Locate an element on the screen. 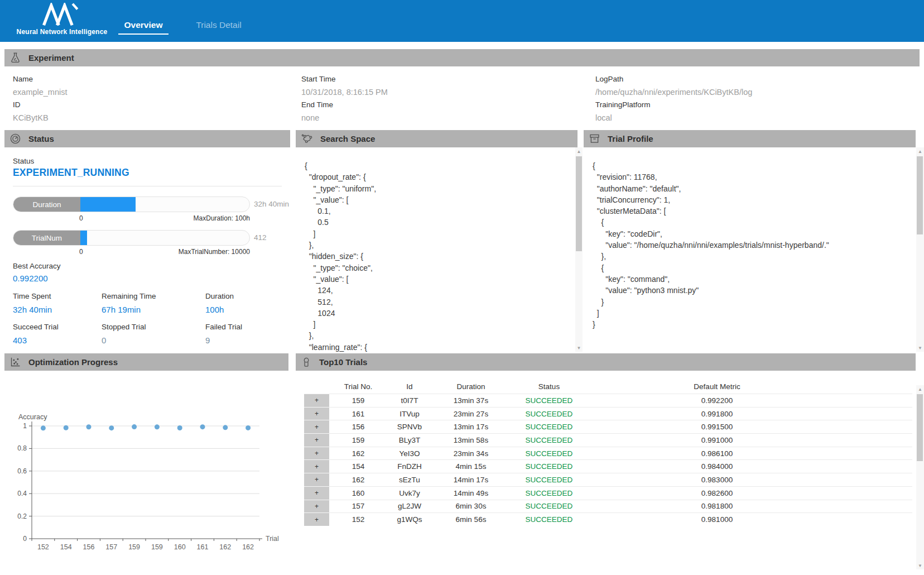 The height and width of the screenshot is (575, 924). cell-id: FnDZH is located at coordinates (410, 467).